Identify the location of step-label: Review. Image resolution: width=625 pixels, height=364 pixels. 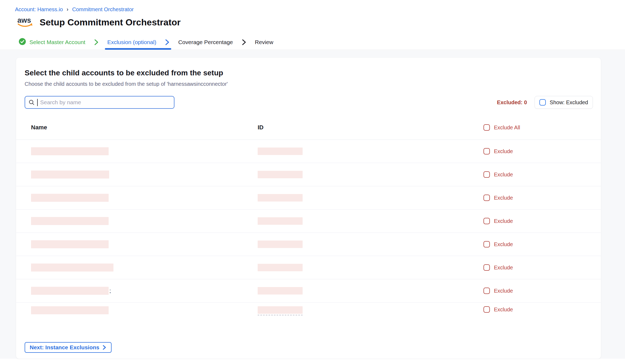
(264, 42).